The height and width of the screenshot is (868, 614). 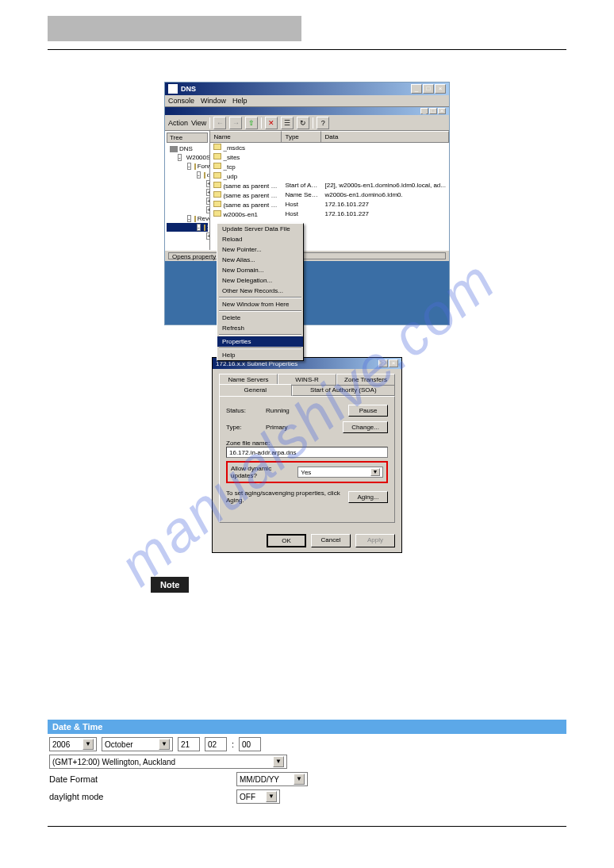 I want to click on tree-rev-zones: -Reverse Lookup Zones, so click(x=187, y=219).